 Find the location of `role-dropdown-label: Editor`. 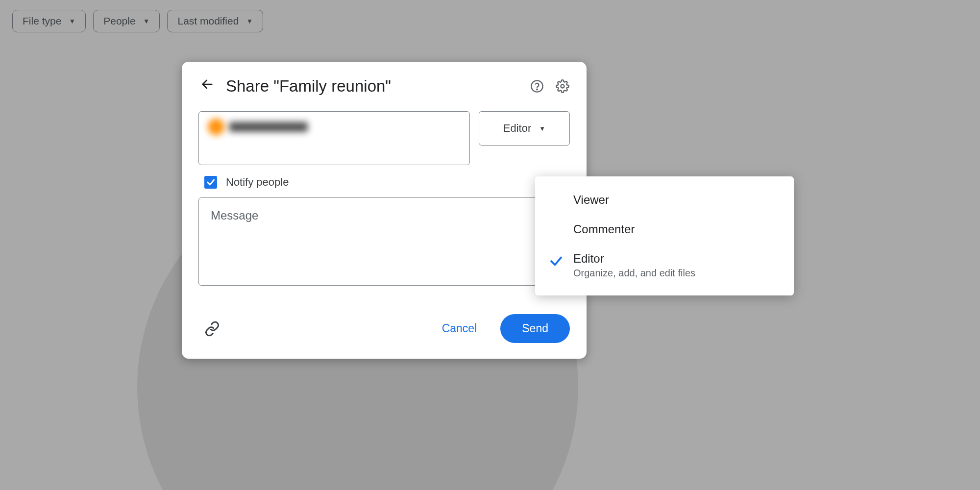

role-dropdown-label: Editor is located at coordinates (517, 128).